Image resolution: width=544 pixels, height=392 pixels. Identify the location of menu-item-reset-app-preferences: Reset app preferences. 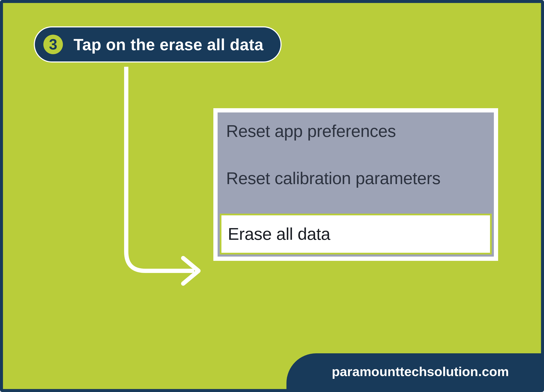
(356, 140).